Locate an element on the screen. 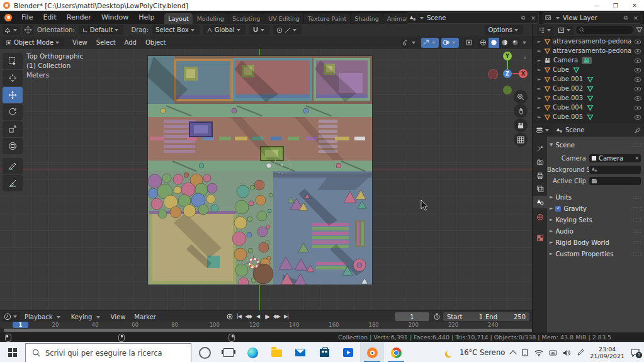  timeline-scrollbar-thumb is located at coordinates (307, 330).